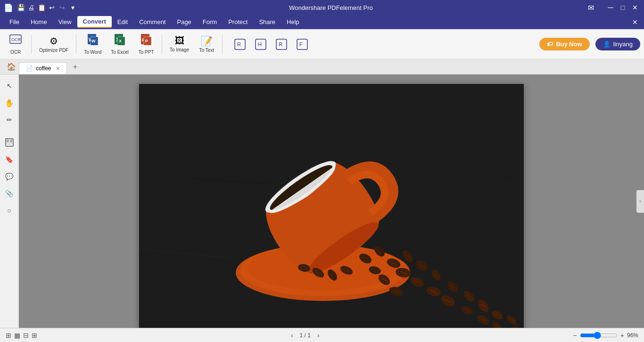 This screenshot has width=644, height=342. Describe the element at coordinates (152, 22) in the screenshot. I see `menu-comment: Comment` at that location.